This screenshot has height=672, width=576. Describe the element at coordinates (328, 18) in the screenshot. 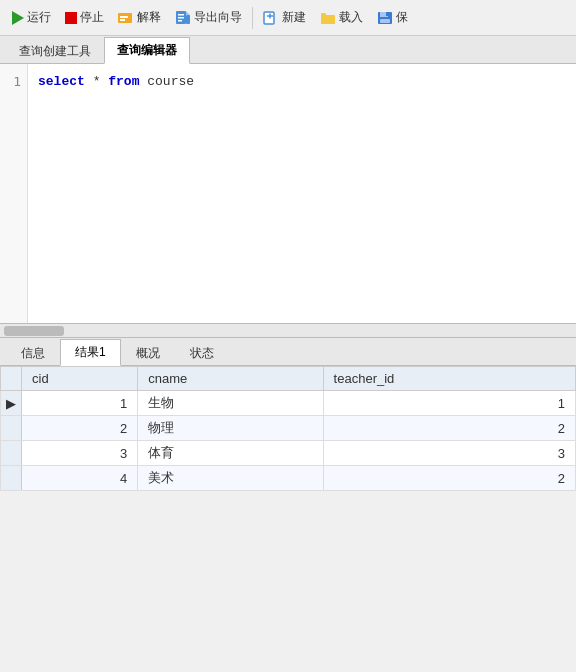

I see `load-icon` at that location.